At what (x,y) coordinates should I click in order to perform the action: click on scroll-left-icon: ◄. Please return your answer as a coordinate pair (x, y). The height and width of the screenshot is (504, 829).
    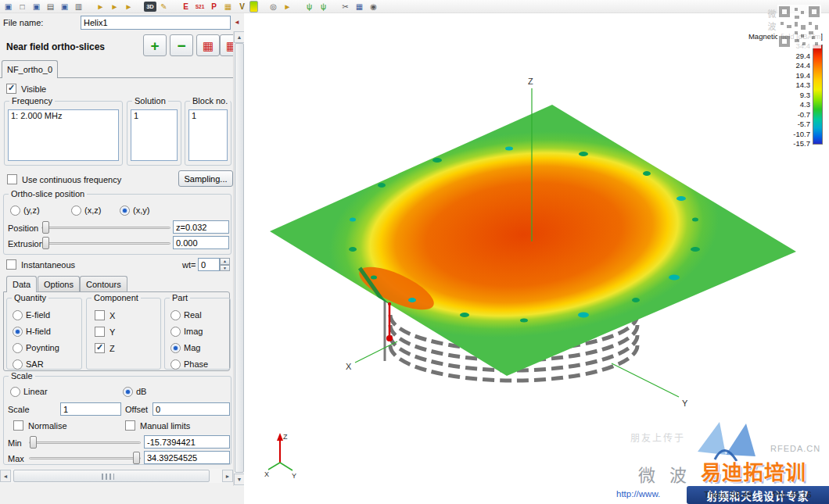
    Looking at the image, I should click on (5, 476).